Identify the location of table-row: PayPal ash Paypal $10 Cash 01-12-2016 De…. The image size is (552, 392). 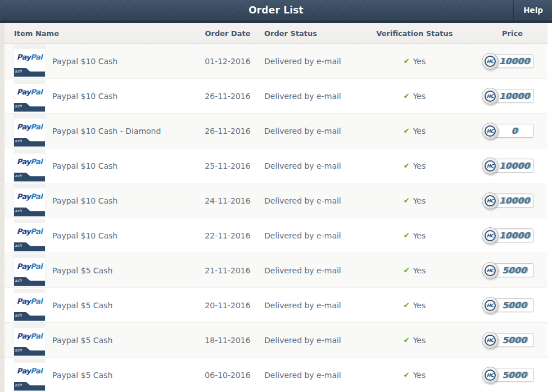
(276, 61).